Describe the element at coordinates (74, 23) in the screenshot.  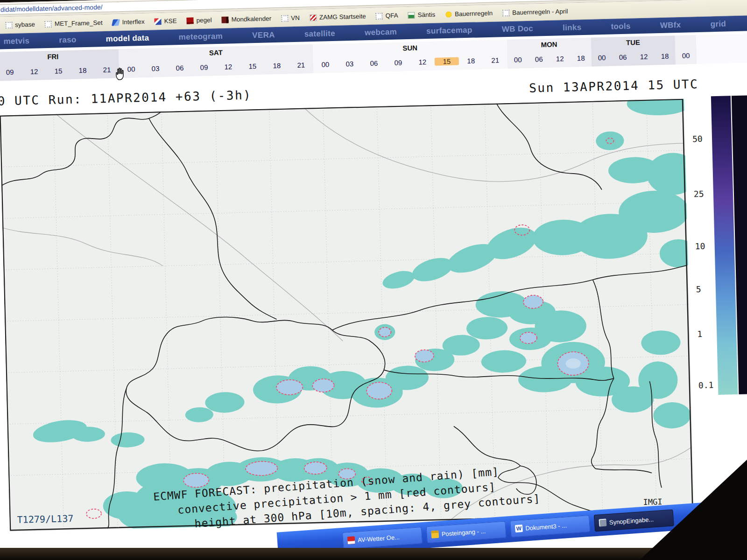
I see `bookmark-item: MET_Frame_Set` at that location.